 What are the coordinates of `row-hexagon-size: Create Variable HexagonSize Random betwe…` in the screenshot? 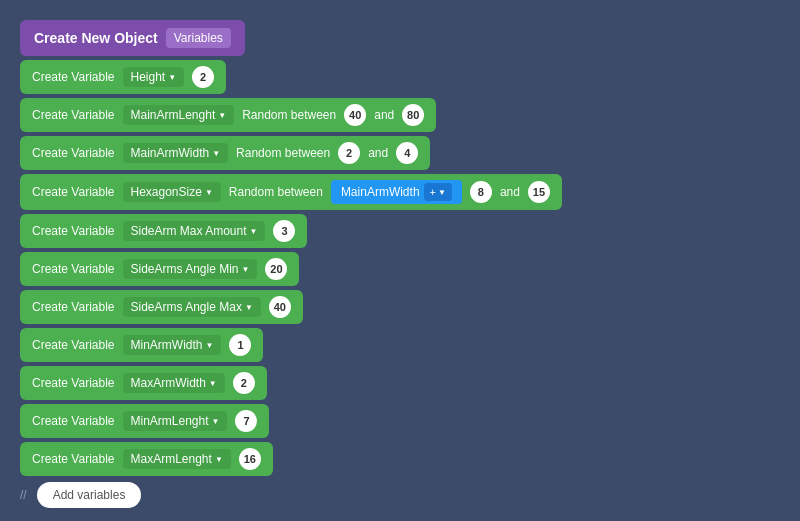 It's located at (291, 192).